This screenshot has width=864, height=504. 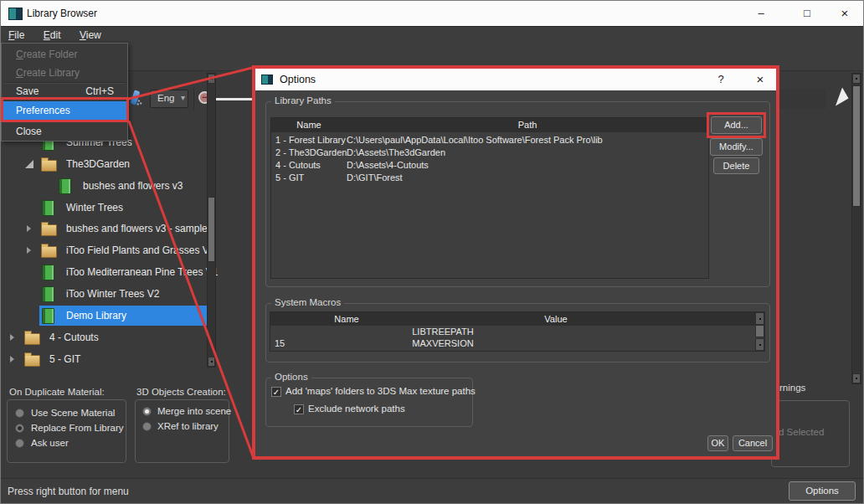 What do you see at coordinates (807, 13) in the screenshot?
I see `maximize-button: □` at bounding box center [807, 13].